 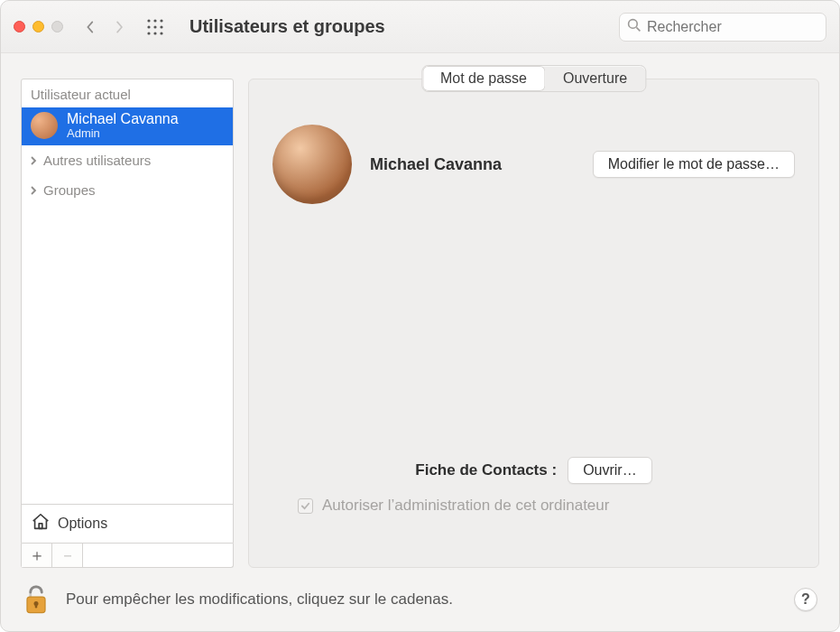 I want to click on add-user-button: ＋, so click(x=37, y=555).